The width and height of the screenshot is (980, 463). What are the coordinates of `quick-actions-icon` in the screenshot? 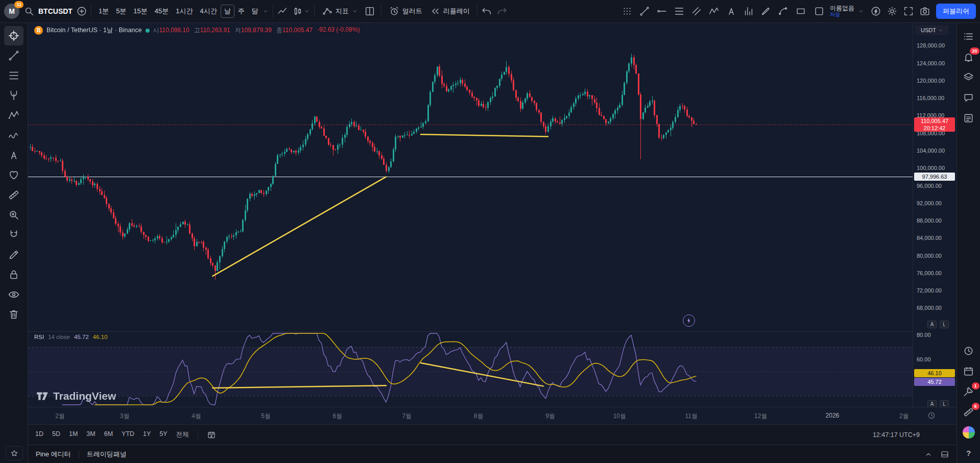 It's located at (876, 11).